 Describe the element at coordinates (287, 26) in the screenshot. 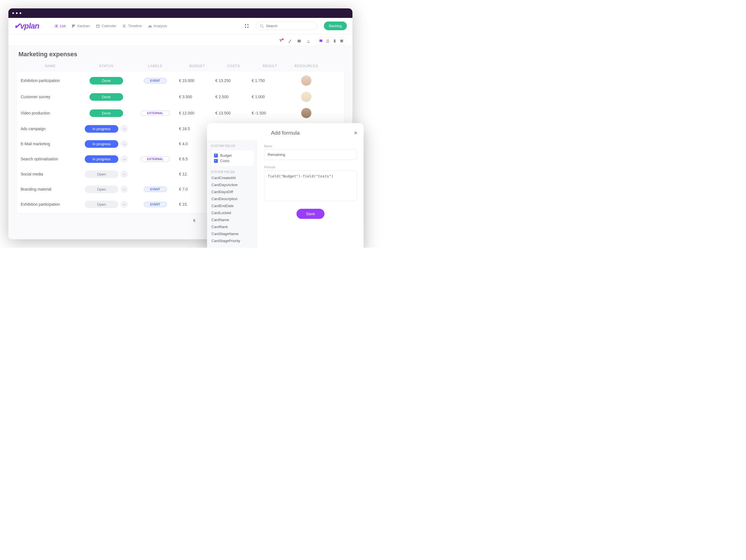

I see `search-box` at that location.